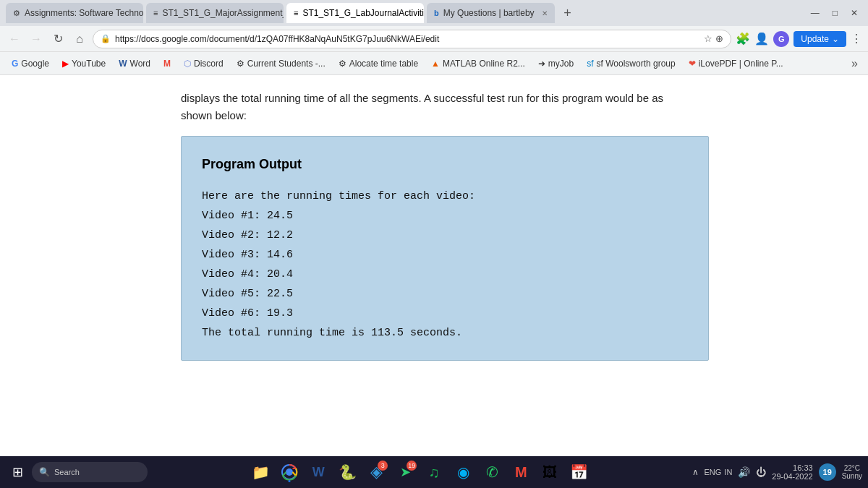  What do you see at coordinates (445, 294) in the screenshot?
I see `output-line-6: Video #5: 22.5` at bounding box center [445, 294].